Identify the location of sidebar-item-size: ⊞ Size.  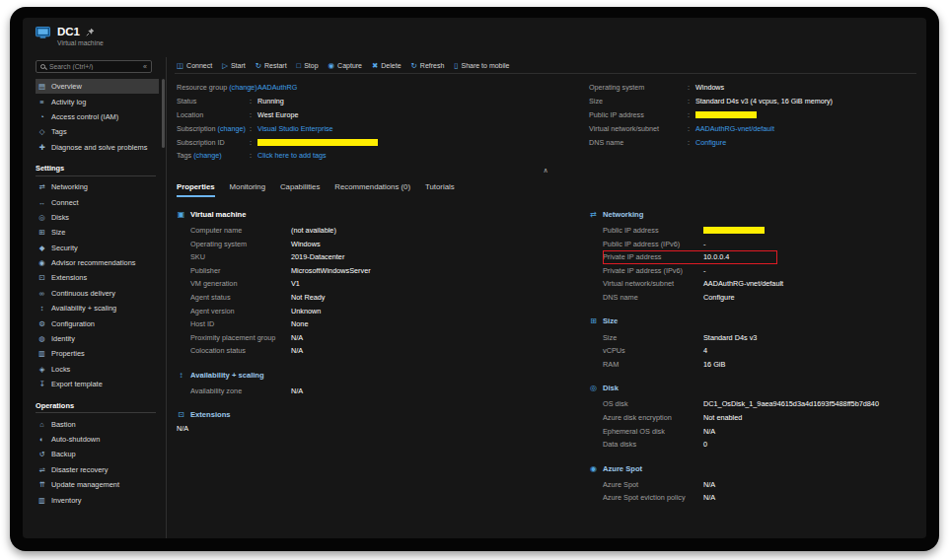
(101, 233).